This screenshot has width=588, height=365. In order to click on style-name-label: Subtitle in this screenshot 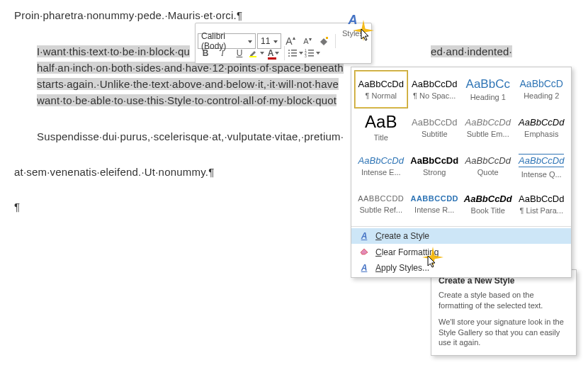, I will do `click(435, 134)`.